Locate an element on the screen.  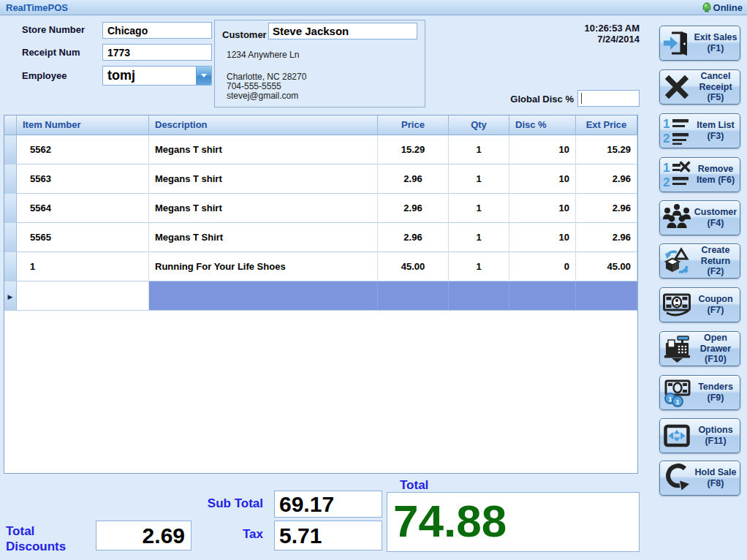
customer-label: Customer is located at coordinates (244, 35).